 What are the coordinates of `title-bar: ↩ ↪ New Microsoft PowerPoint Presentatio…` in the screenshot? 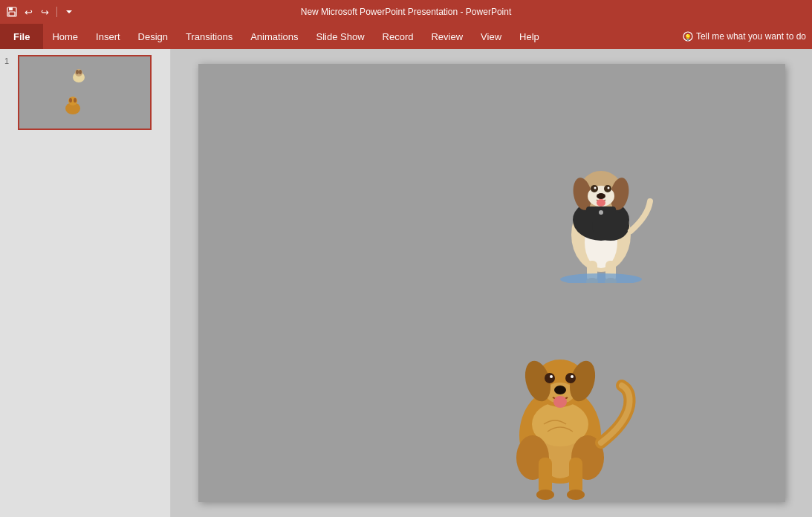 It's located at (406, 12).